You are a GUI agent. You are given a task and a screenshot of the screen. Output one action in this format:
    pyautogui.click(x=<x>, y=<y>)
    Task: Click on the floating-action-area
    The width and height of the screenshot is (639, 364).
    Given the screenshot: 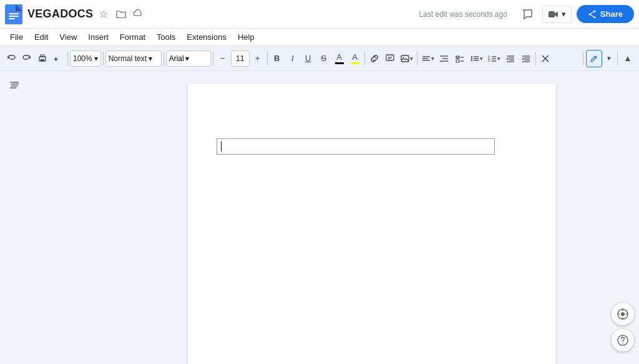 What is the action you would take?
    pyautogui.click(x=623, y=327)
    